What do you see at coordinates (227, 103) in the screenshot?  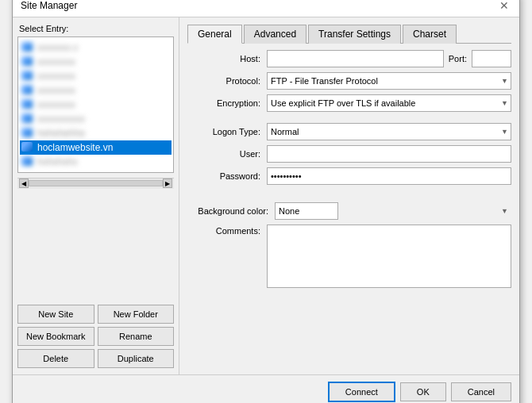 I see `encryption-label: Encryption:` at bounding box center [227, 103].